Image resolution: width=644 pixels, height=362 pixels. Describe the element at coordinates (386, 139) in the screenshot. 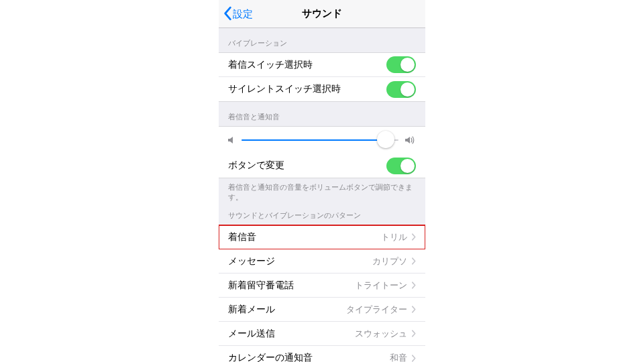

I see `volume-thumb` at that location.